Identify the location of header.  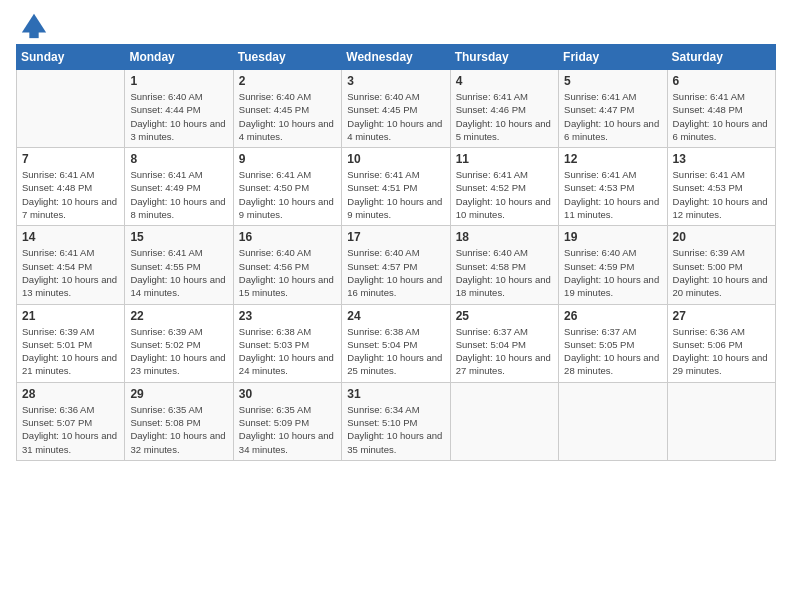
(396, 26).